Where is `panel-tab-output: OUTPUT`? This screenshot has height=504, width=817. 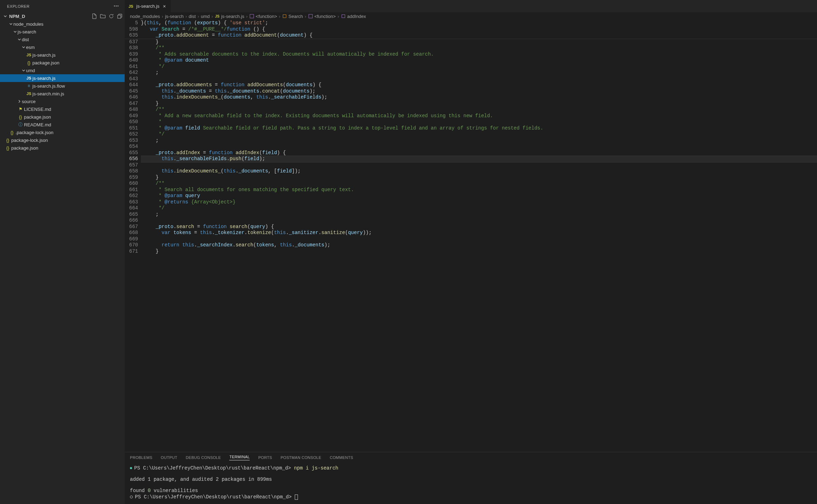 panel-tab-output: OUTPUT is located at coordinates (169, 458).